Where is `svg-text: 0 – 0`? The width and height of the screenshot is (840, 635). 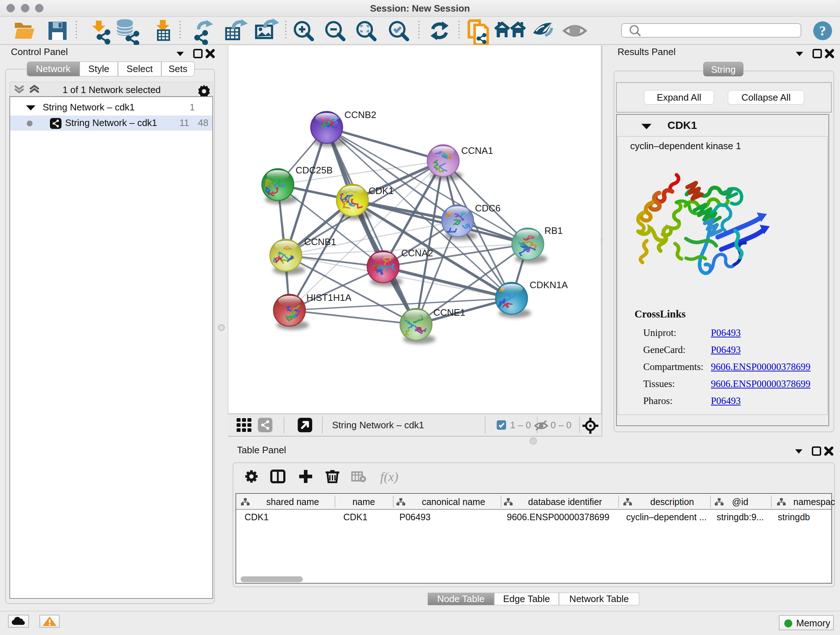
svg-text: 0 – 0 is located at coordinates (561, 425).